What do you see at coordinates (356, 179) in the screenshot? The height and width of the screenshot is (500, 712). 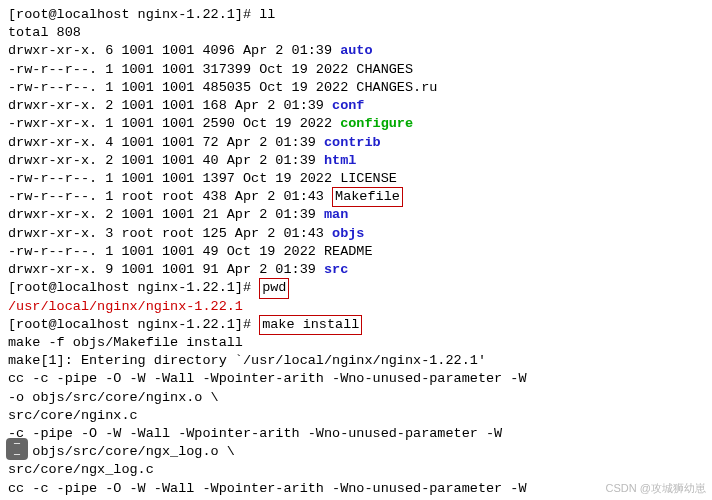 I see `file-row: -rw-r--r--. 1 1001 1001 1397 Oct 19 2022…` at bounding box center [356, 179].